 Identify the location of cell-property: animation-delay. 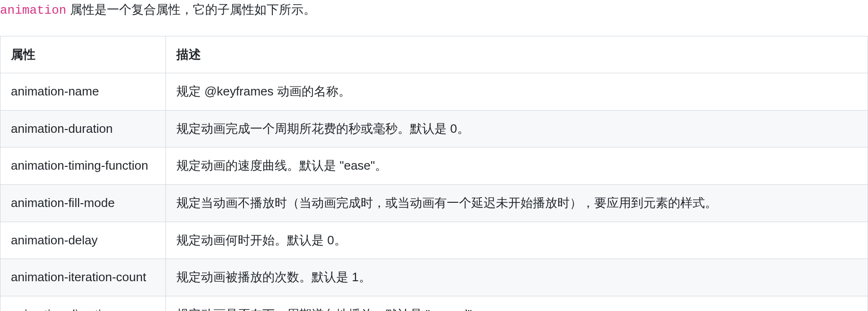
(83, 240).